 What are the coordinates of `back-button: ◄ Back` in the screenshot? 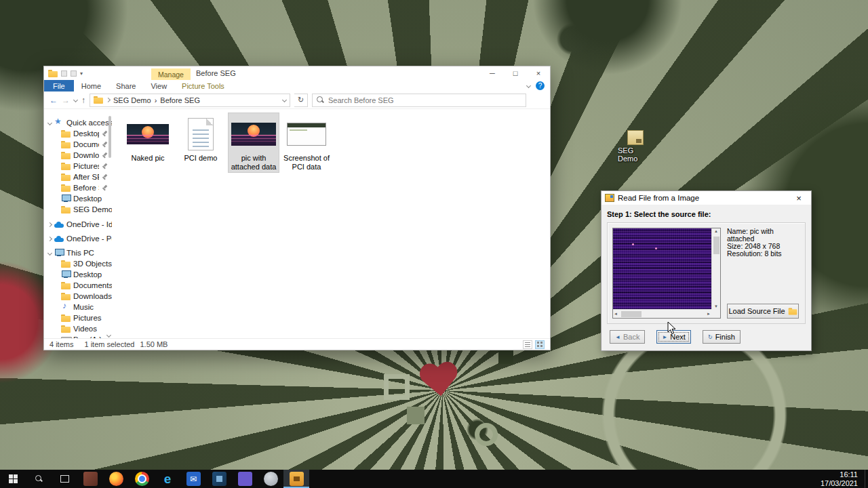 It's located at (627, 337).